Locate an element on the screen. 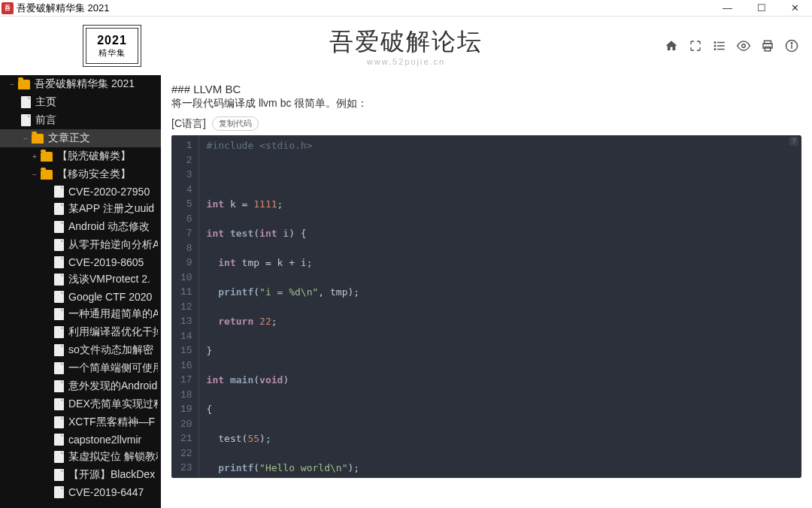  tree-item: CVE-2020-27950 is located at coordinates (80, 192).